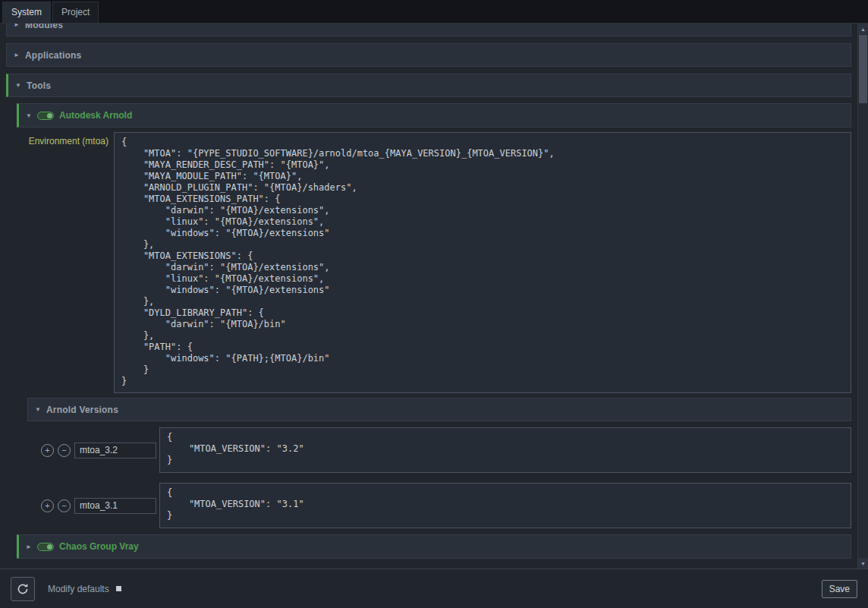 The height and width of the screenshot is (608, 868). What do you see at coordinates (23, 589) in the screenshot?
I see `refresh-button` at bounding box center [23, 589].